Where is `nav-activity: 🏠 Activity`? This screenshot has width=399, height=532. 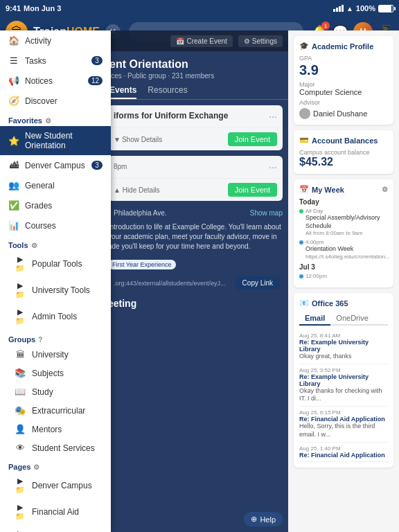
nav-activity: 🏠 Activity is located at coordinates (55, 40).